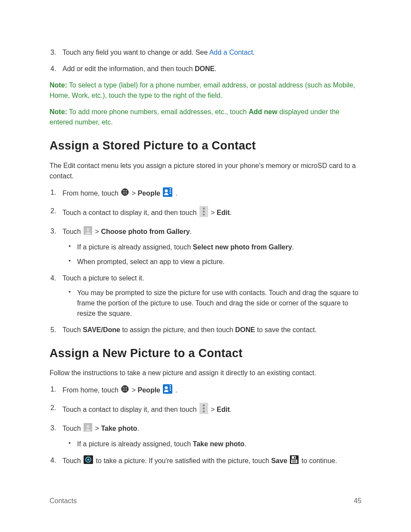 This screenshot has width=411, height=532. What do you see at coordinates (206, 146) in the screenshot?
I see `heading-assign-stored-picture: Assign a Stored Picture to a Contact` at bounding box center [206, 146].